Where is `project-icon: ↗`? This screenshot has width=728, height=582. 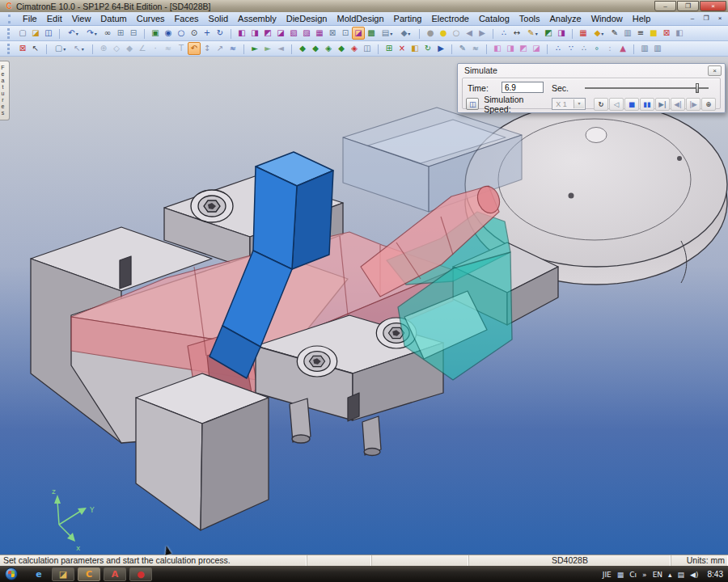 project-icon: ↗ is located at coordinates (220, 48).